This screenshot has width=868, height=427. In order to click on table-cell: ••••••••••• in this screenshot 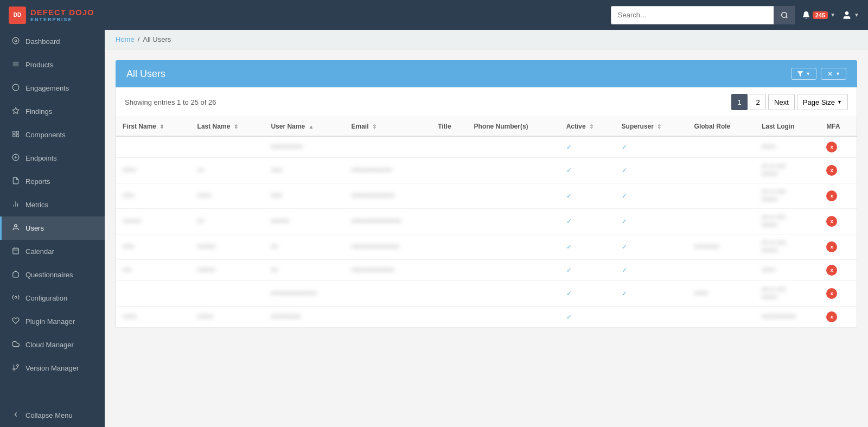, I will do `click(722, 247)`.